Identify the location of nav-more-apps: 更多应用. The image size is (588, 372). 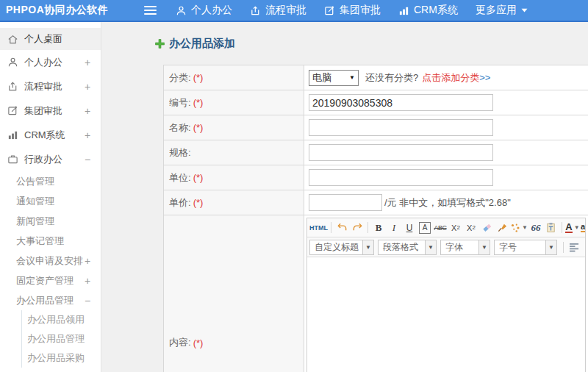
(501, 10).